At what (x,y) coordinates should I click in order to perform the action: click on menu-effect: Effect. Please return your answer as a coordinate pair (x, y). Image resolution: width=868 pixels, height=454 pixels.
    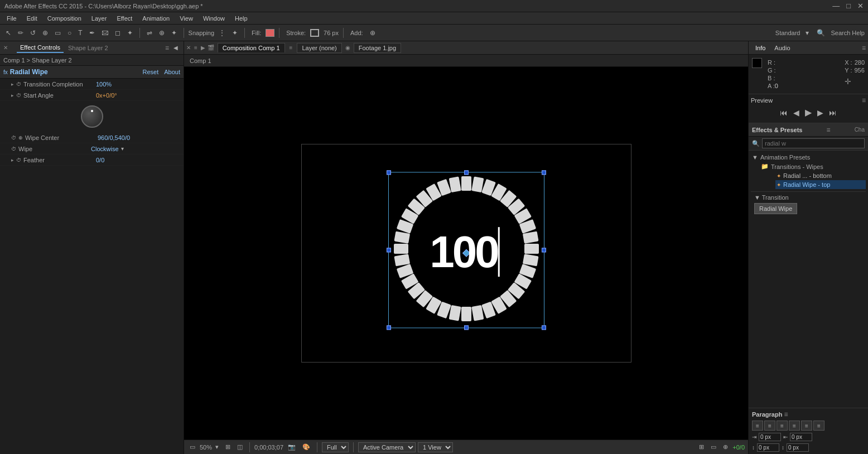
    Looking at the image, I should click on (124, 18).